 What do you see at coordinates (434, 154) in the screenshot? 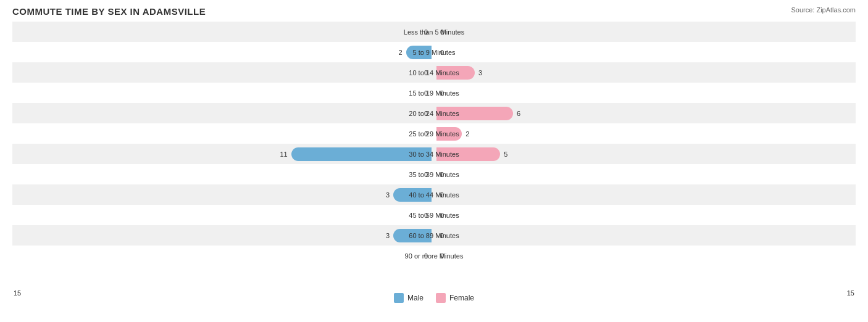
I see `chart-row: 11 30 to 34 Minutes 5` at bounding box center [434, 154].